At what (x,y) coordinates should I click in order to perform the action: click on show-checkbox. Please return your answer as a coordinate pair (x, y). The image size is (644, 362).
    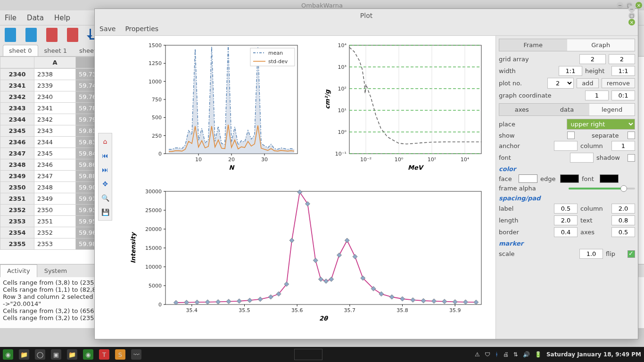
    Looking at the image, I should click on (571, 135).